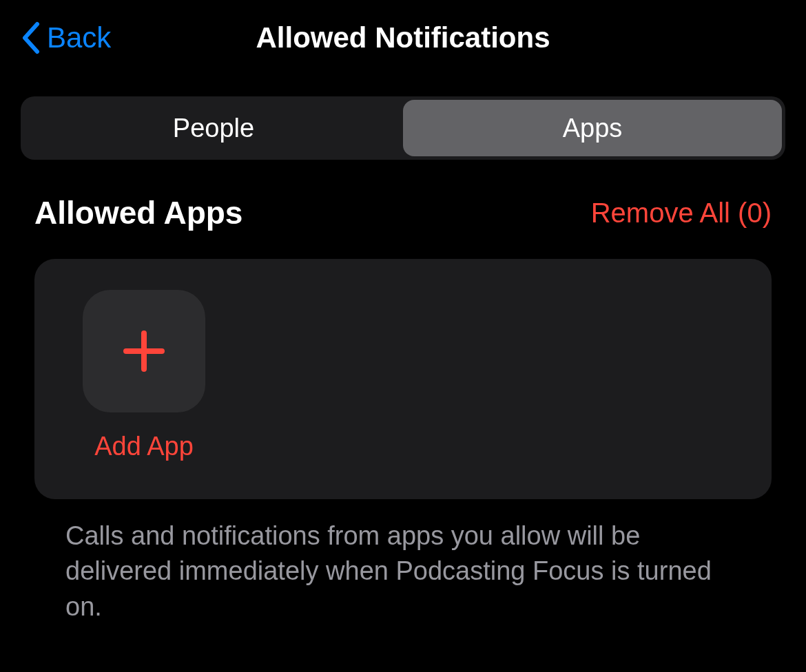  What do you see at coordinates (144, 376) in the screenshot?
I see `add-app-button: Add App` at bounding box center [144, 376].